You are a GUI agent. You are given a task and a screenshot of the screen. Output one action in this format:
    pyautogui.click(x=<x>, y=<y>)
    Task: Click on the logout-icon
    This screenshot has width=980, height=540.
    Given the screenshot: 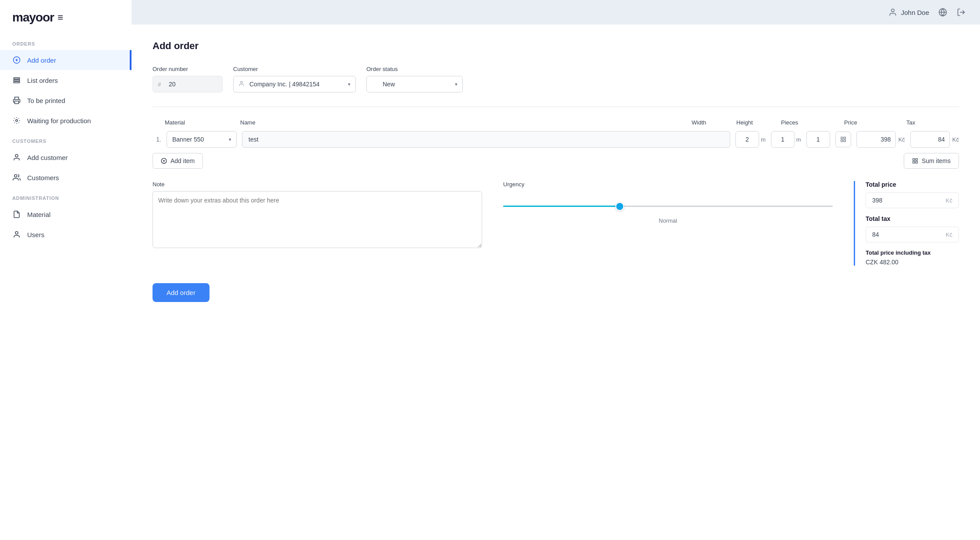 What is the action you would take?
    pyautogui.click(x=961, y=12)
    